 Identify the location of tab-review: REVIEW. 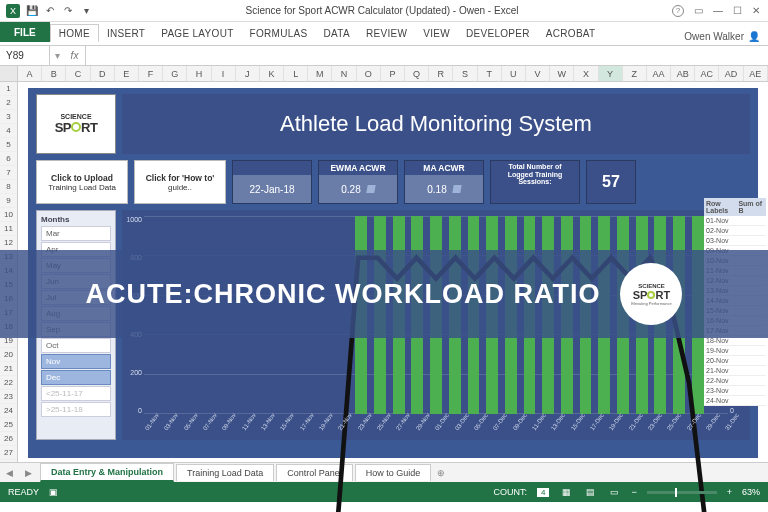
(386, 33).